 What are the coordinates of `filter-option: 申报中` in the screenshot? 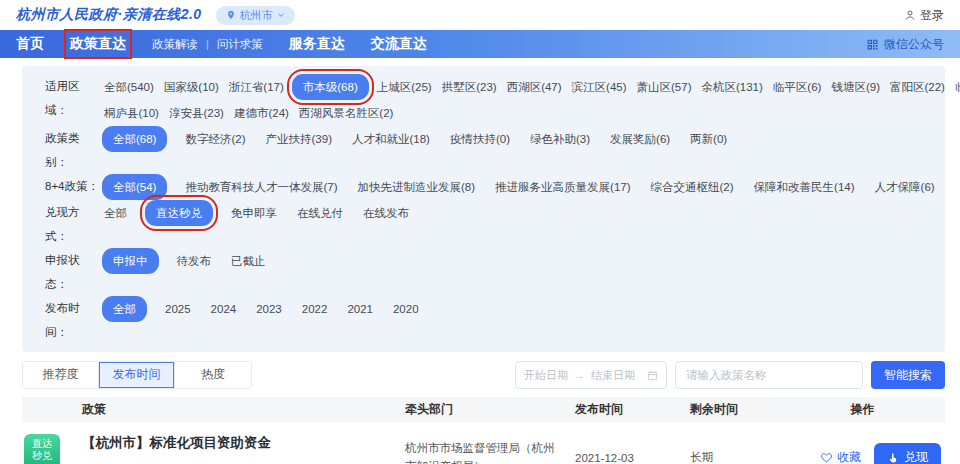 It's located at (130, 261).